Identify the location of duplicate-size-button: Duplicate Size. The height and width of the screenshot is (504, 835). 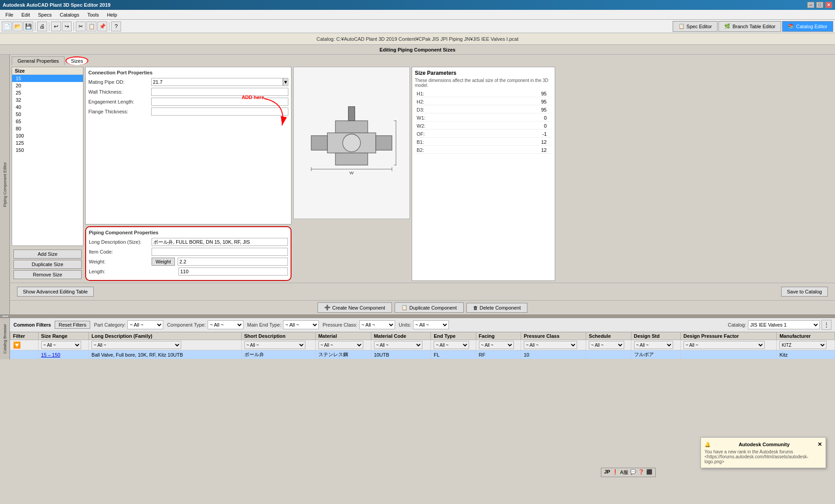
(48, 264).